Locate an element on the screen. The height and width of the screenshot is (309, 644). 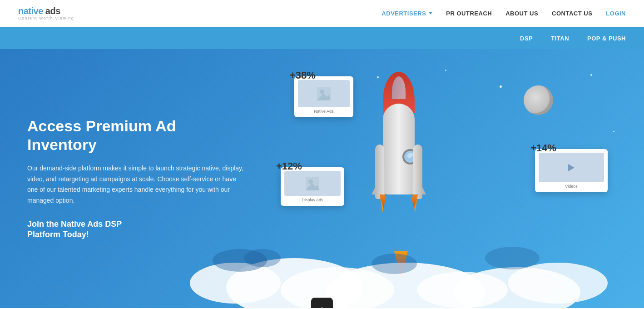
nav-contact-us: CONTACT US is located at coordinates (572, 14).